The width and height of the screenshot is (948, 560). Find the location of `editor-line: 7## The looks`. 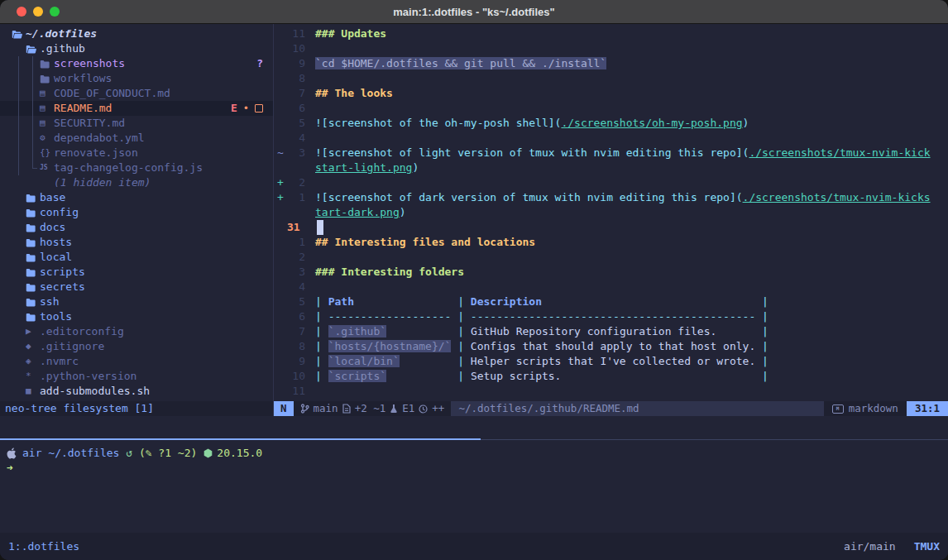

editor-line: 7## The looks is located at coordinates (610, 93).